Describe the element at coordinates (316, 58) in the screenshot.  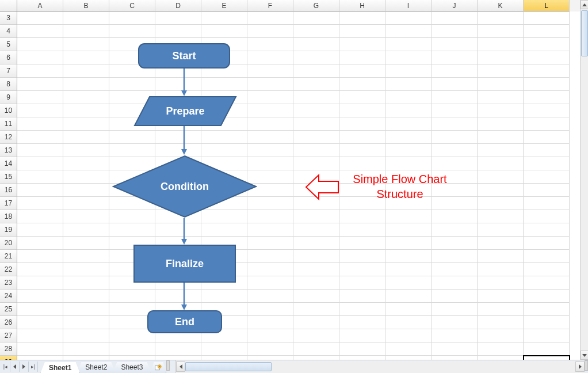
I see `cell-G6` at that location.